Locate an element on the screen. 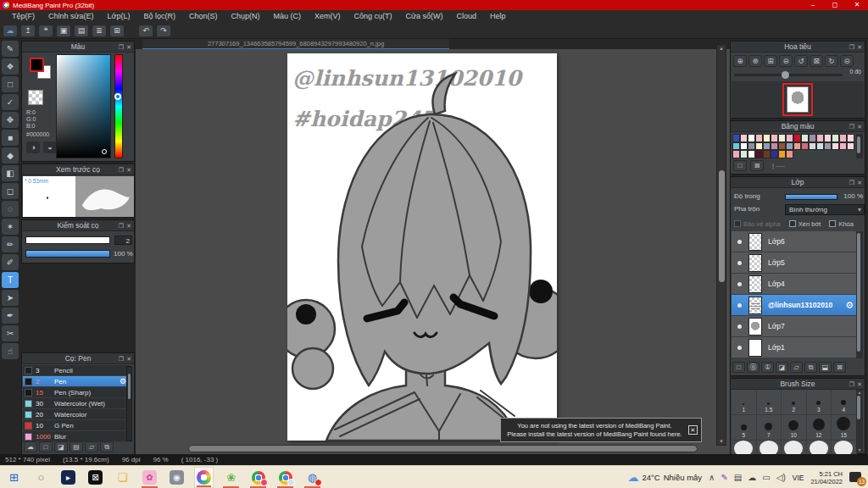 This screenshot has height=488, width=868. move-tool: ✥ is located at coordinates (10, 120).